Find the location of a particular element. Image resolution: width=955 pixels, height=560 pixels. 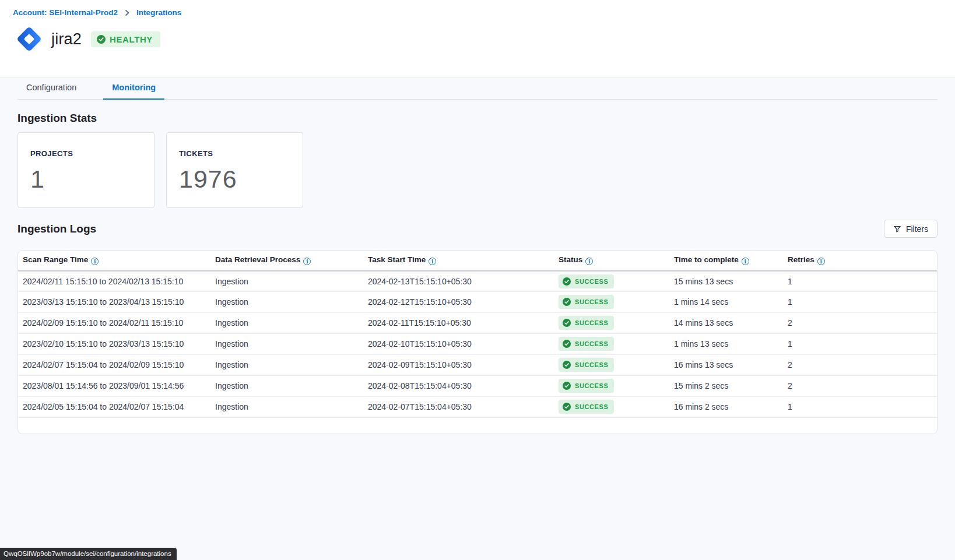

cell-scan-range-time: 2024/02/07 15:15:04 to 2024/02/09 15:15:… is located at coordinates (114, 365).